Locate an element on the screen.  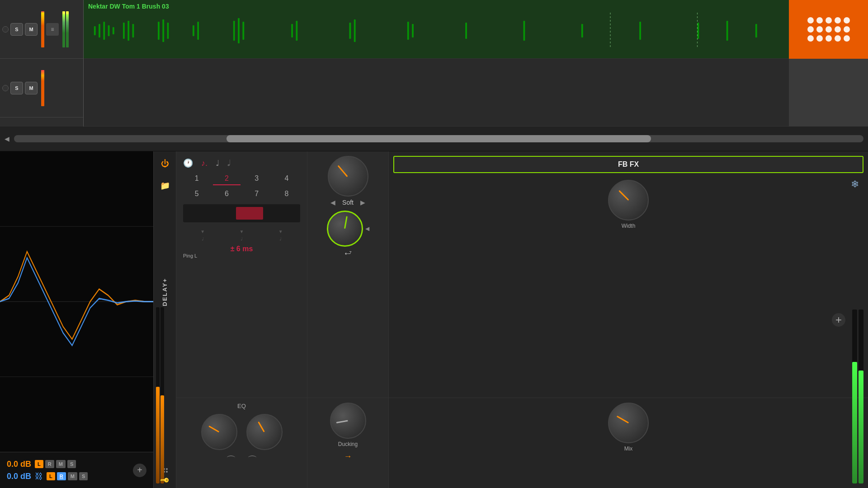
mix-knob is located at coordinates (628, 423).